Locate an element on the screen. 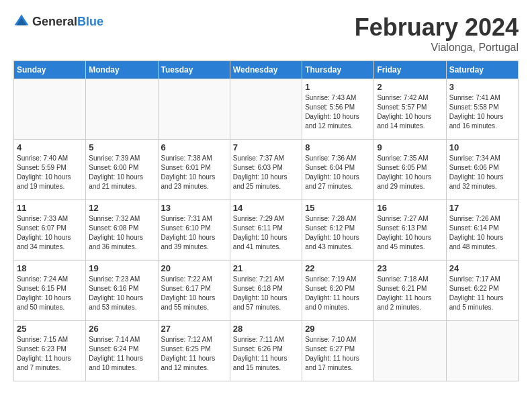 The width and height of the screenshot is (532, 411). calendar-week-row: 18Sunrise: 7:24 AM Sunset: 6:15 PM Dayli… is located at coordinates (266, 291).